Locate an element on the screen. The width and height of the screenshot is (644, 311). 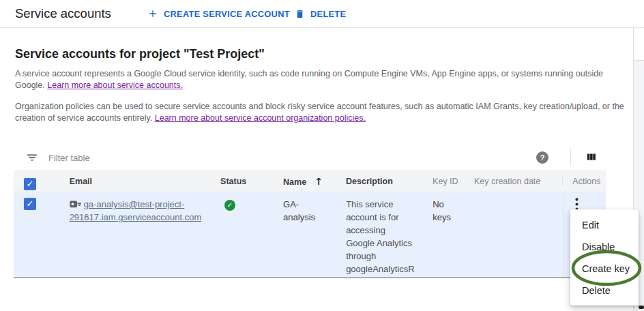
learn-more-service-accounts-link: Learn more about service accounts. is located at coordinates (115, 86).